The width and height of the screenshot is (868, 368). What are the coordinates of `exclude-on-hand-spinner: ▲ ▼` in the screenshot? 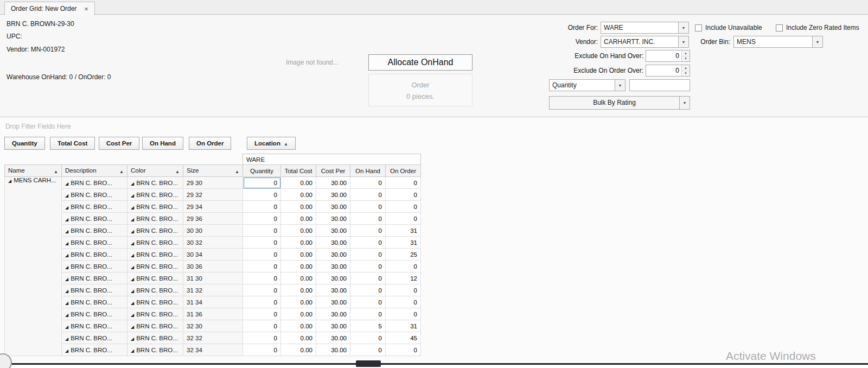 It's located at (668, 56).